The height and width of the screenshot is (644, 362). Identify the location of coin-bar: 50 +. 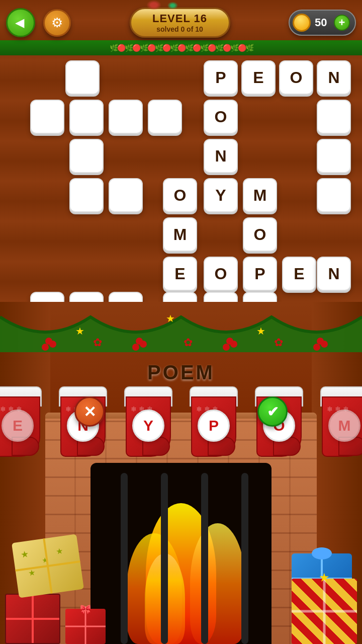
(322, 23).